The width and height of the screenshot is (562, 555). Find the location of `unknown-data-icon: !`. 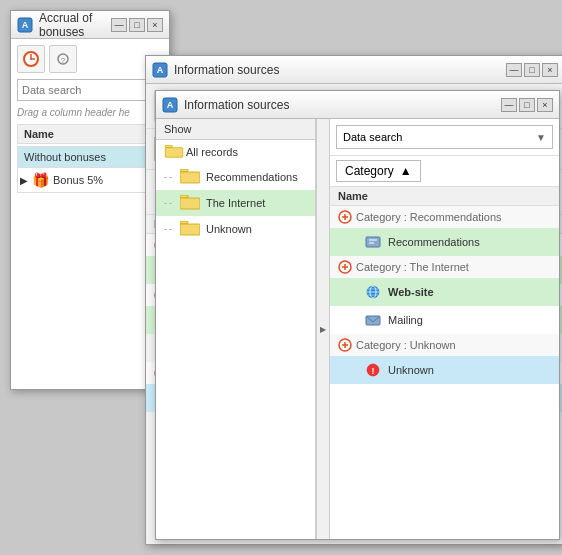

unknown-data-icon: ! is located at coordinates (373, 370).